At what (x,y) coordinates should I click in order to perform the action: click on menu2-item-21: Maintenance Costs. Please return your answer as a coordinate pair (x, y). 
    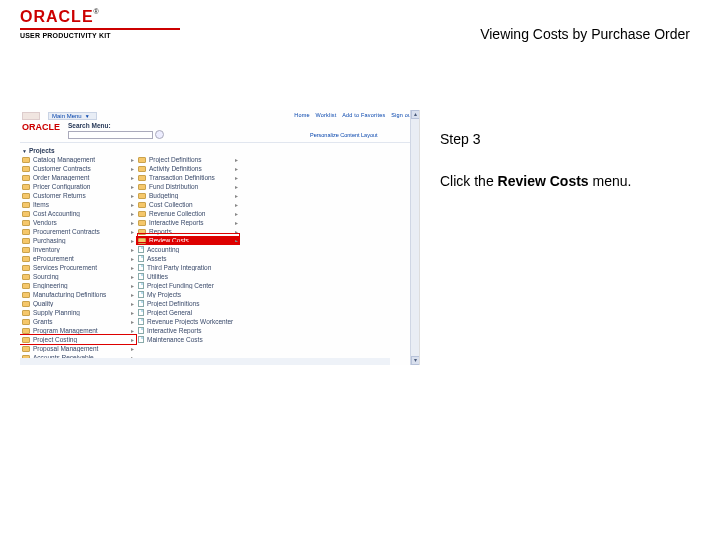
    Looking at the image, I should click on (188, 340).